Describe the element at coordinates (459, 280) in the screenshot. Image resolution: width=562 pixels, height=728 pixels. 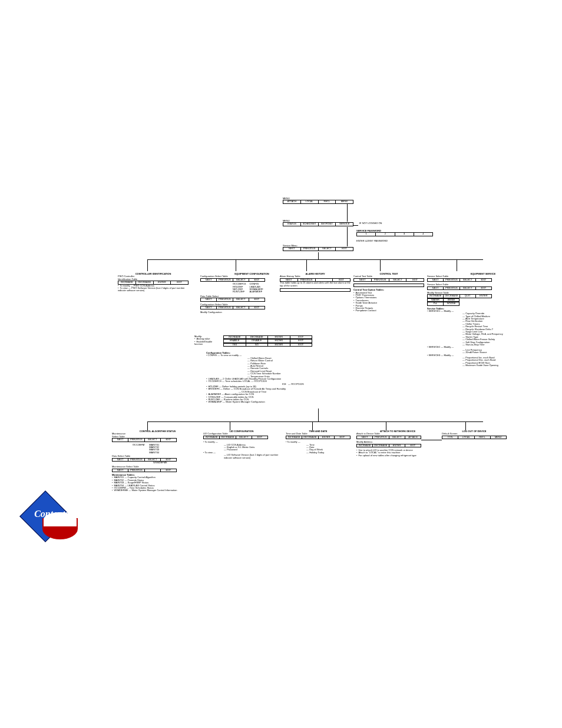
I see `svc-buttons: NEXT PREVIOUS SELECT EXIT` at that location.